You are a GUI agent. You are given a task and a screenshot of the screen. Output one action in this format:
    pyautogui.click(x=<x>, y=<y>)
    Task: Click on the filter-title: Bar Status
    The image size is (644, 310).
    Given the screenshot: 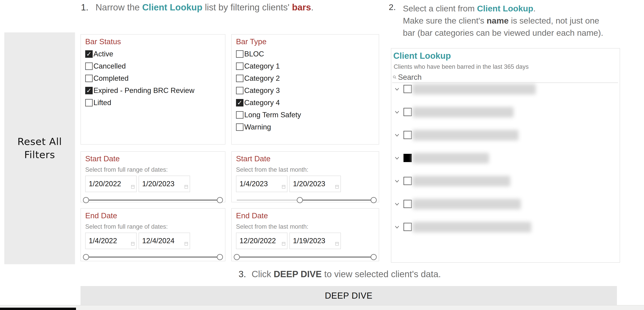 What is the action you would take?
    pyautogui.click(x=155, y=42)
    